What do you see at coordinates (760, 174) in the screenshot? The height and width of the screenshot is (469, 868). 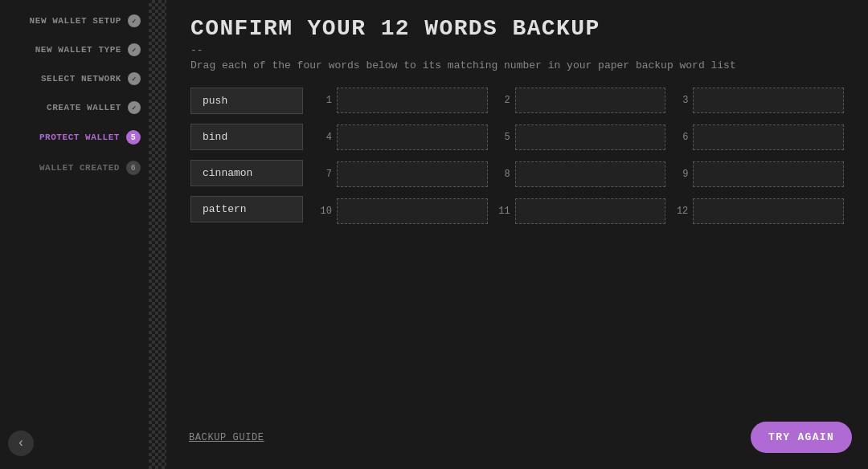 I see `grid-cell-9: 9` at bounding box center [760, 174].